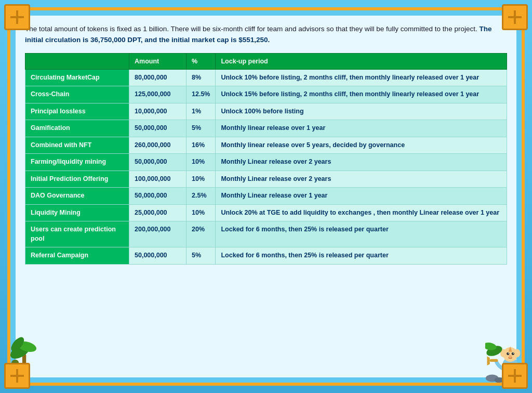  Describe the element at coordinates (362, 213) in the screenshot. I see `row-lockup: Unlock 20% at TGE to add liquidity to ex…` at that location.